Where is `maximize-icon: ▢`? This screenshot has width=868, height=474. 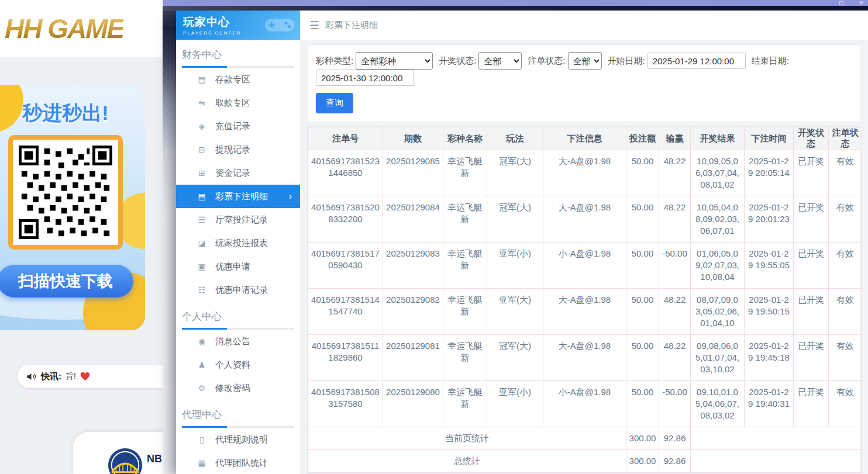
maximize-icon: ▢ is located at coordinates (841, 4).